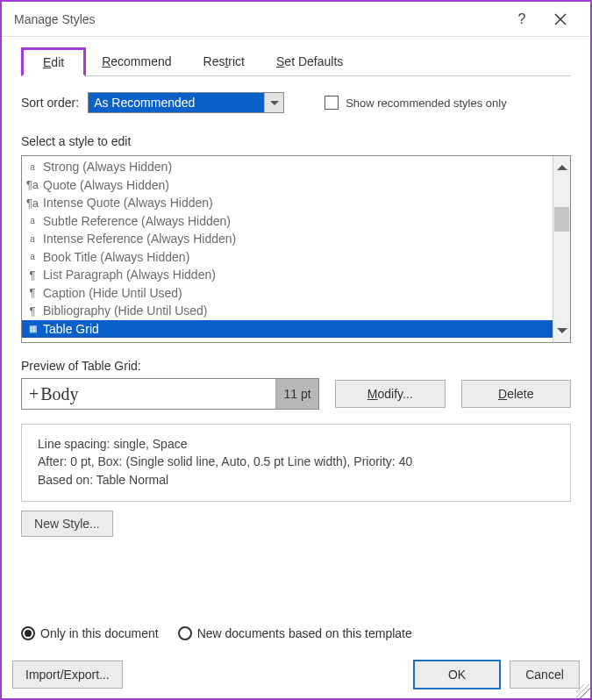 The height and width of the screenshot is (700, 592). I want to click on style-item: ¶Caption (Hide Until Used), so click(288, 293).